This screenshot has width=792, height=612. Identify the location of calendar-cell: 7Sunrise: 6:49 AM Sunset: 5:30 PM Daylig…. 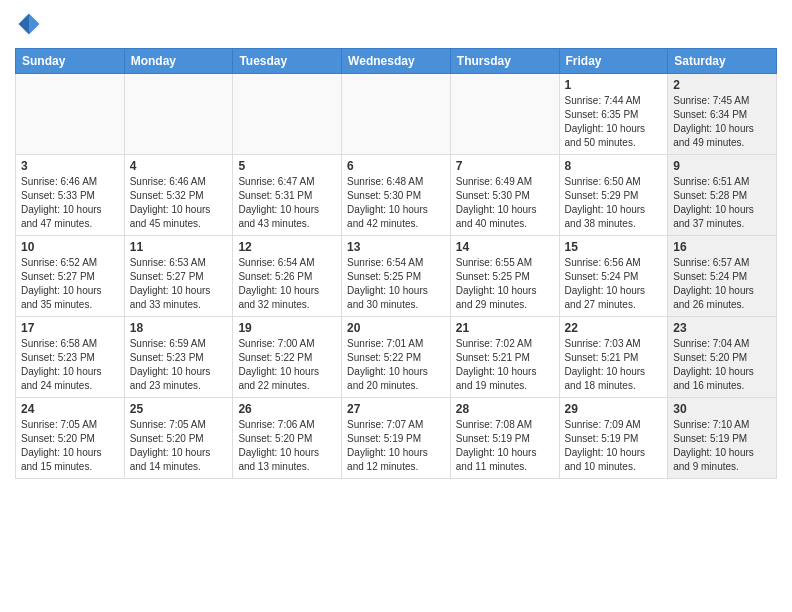
(504, 196).